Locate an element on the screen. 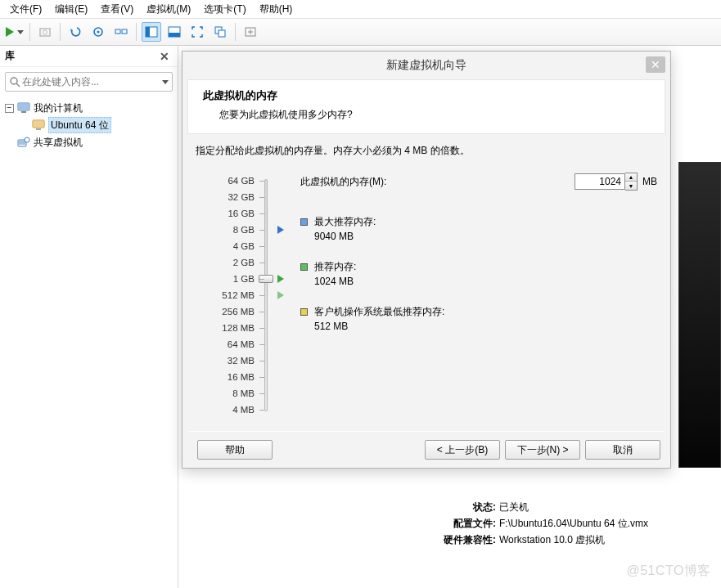 This screenshot has height=588, width=721. snapshot-button is located at coordinates (45, 32).